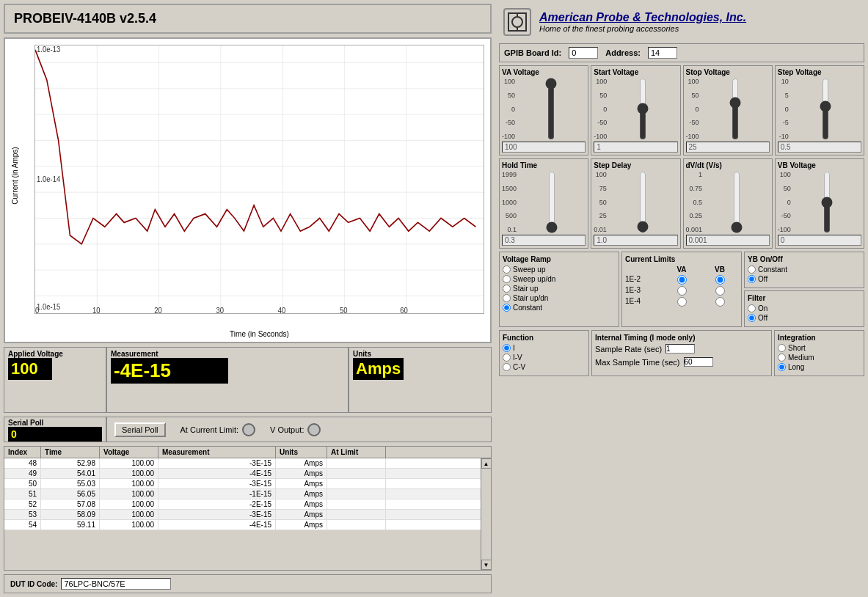 The height and width of the screenshot is (597, 868). What do you see at coordinates (552, 202) in the screenshot?
I see `hold-time-slider` at bounding box center [552, 202].